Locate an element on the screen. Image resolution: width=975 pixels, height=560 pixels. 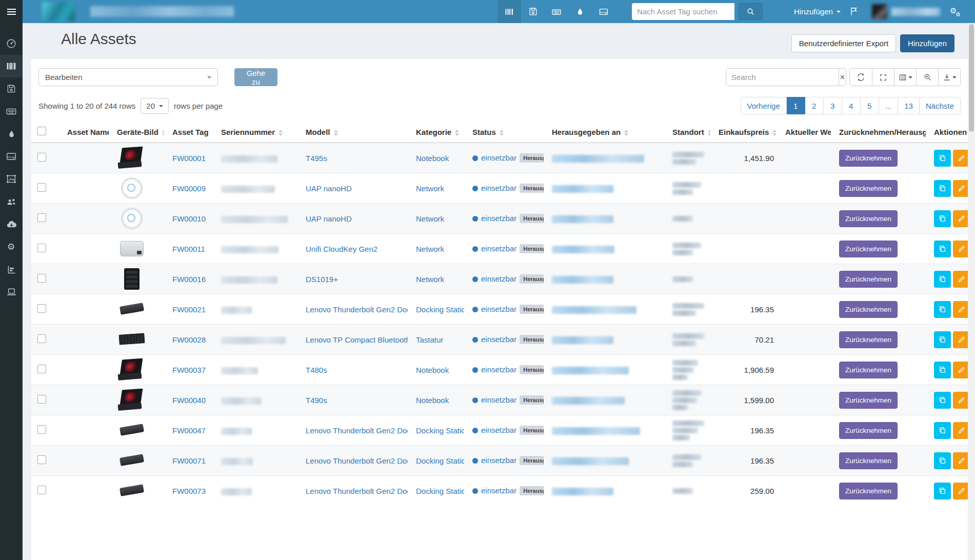
export-button is located at coordinates (949, 77).